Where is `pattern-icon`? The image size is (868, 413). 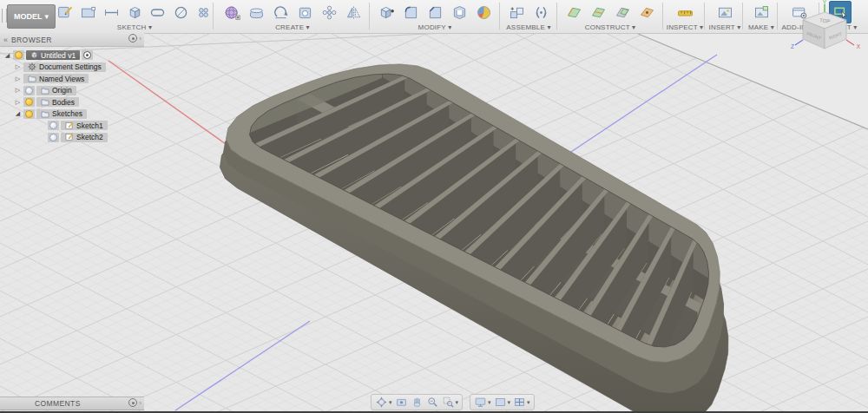
pattern-icon is located at coordinates (329, 12).